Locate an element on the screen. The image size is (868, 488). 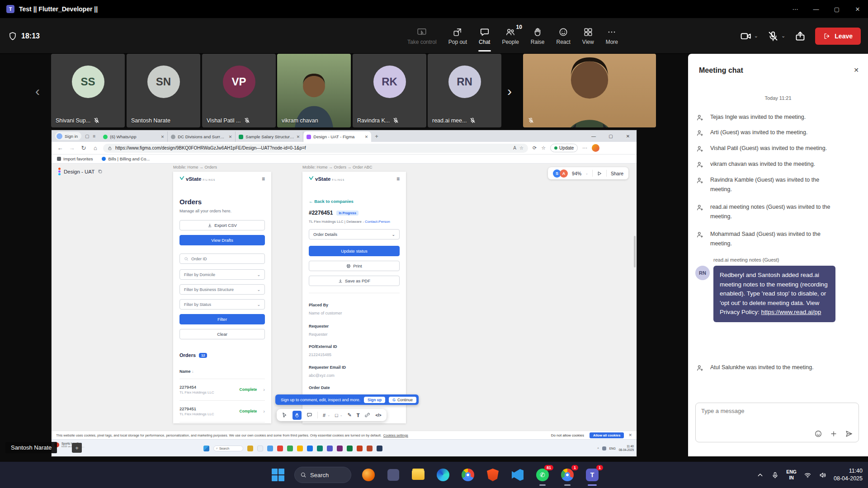
chrome-profile-icon: 1 is located at coordinates (567, 475).